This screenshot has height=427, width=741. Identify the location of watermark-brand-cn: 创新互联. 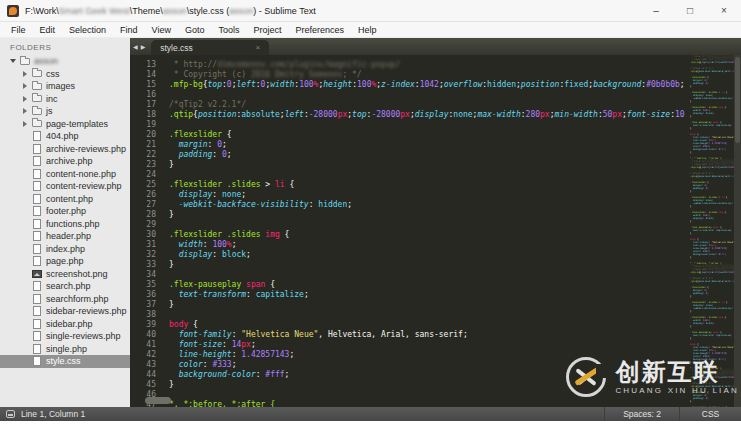
(677, 372).